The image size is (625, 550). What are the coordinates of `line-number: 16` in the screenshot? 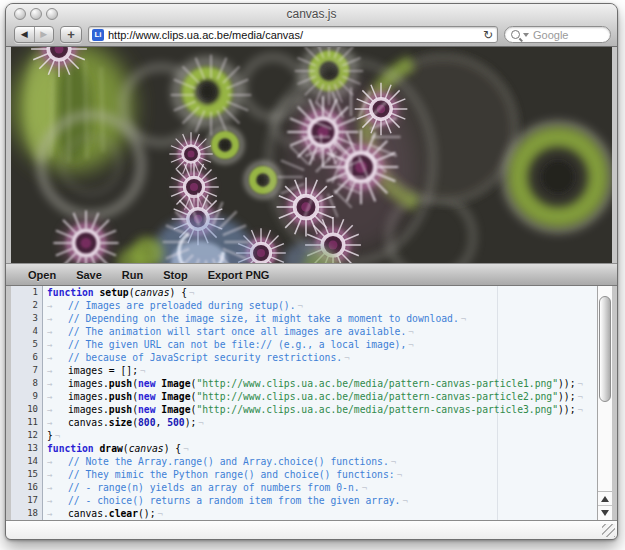 It's located at (27, 488).